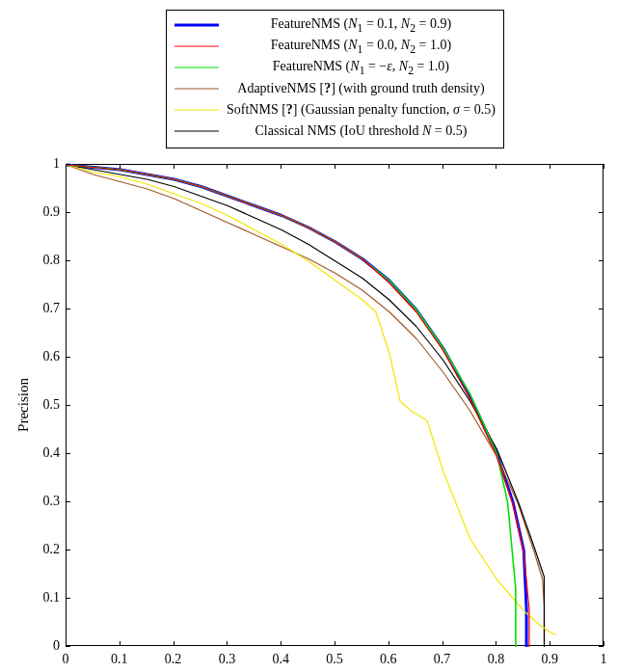 This screenshot has height=672, width=617. Describe the element at coordinates (52, 212) in the screenshot. I see `ytick-label: 0.9` at that location.